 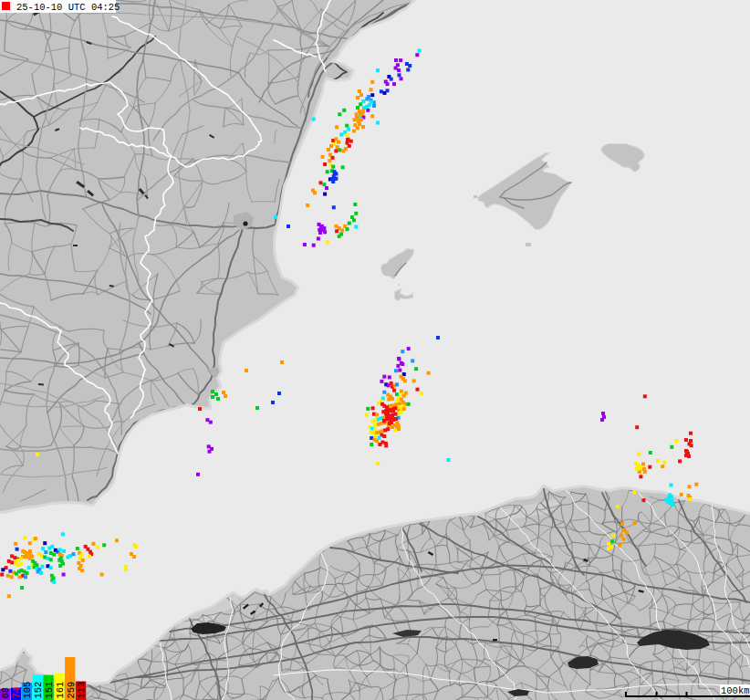 I want to click on svg-text: 113, so click(x=81, y=690).